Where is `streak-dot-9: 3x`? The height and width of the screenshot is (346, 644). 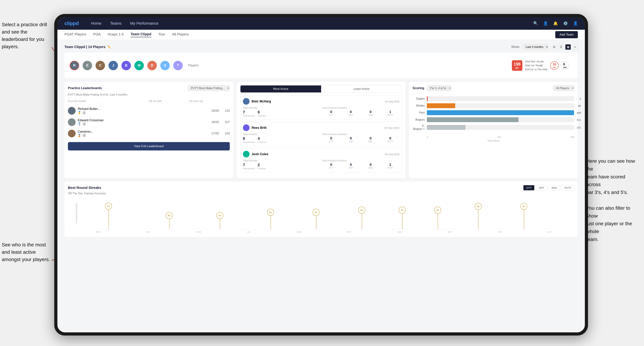 streak-dot-9: 3x is located at coordinates (478, 206).